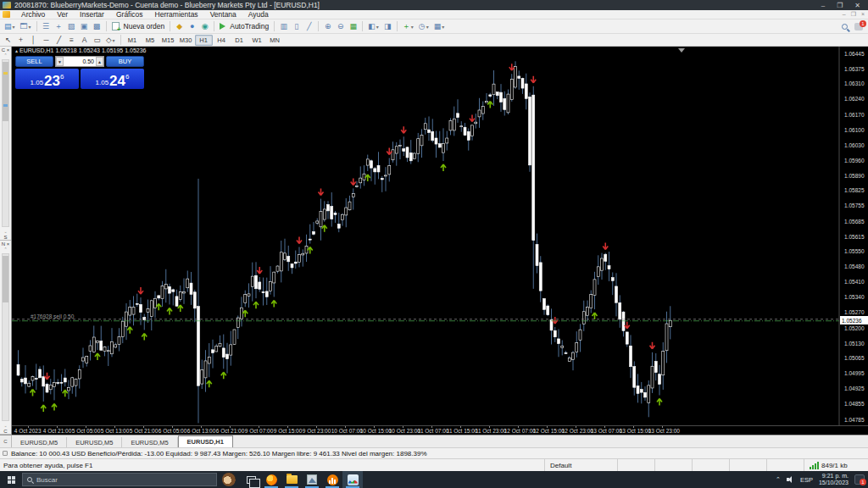 The image size is (868, 488). What do you see at coordinates (434, 27) in the screenshot?
I see `standard-toolbar: ▤▾🗔▾ ☰＋▧▣▩ Nueva orden ◆●◉ AutoTrading ▥…` at bounding box center [434, 27].